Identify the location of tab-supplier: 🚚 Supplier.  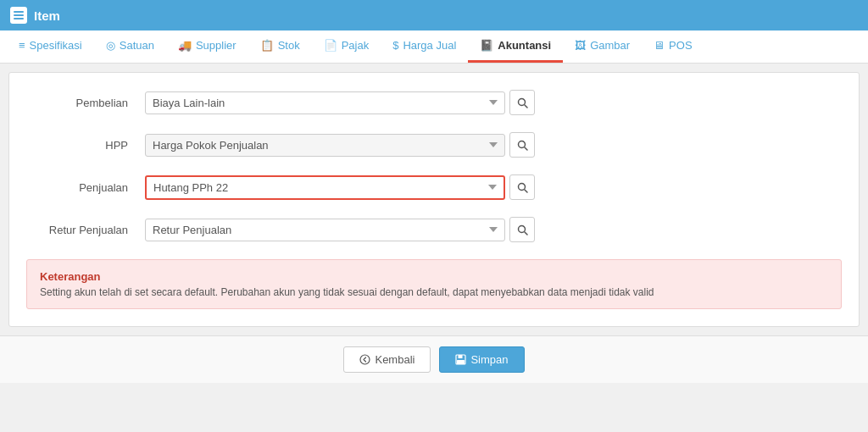
(207, 47).